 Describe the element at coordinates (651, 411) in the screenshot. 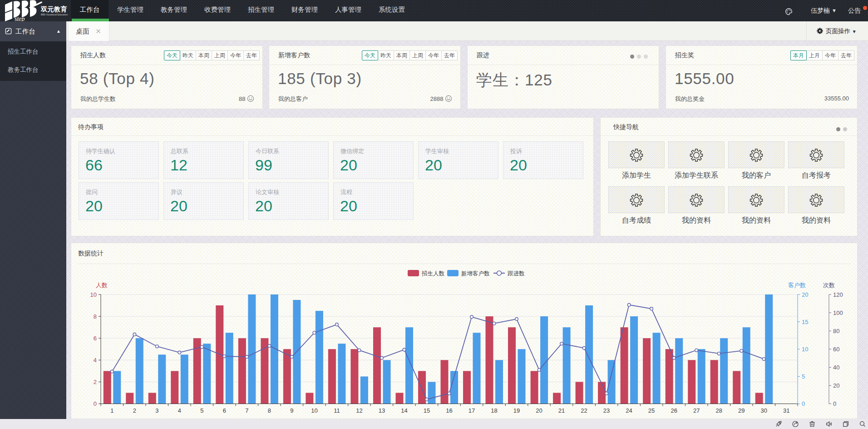

I see `svg-text: 25` at that location.